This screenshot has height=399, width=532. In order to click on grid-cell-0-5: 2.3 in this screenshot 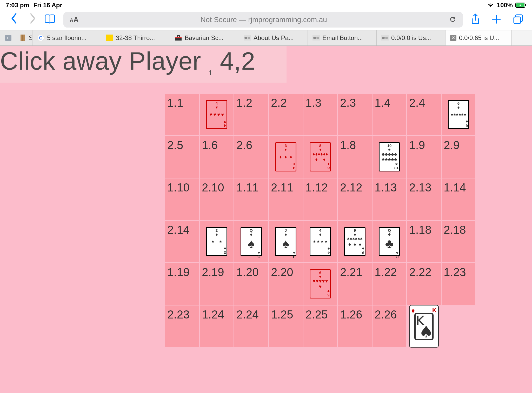, I will do `click(355, 115)`.